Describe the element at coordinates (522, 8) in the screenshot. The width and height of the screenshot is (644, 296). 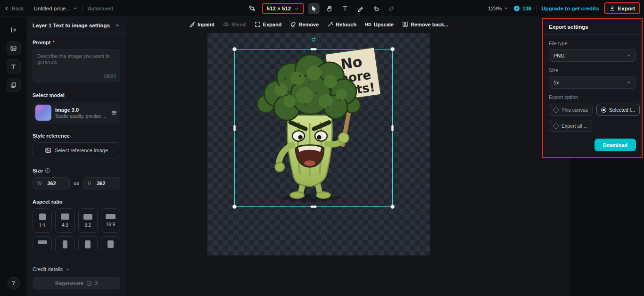
I see `credits-badge: 138` at that location.